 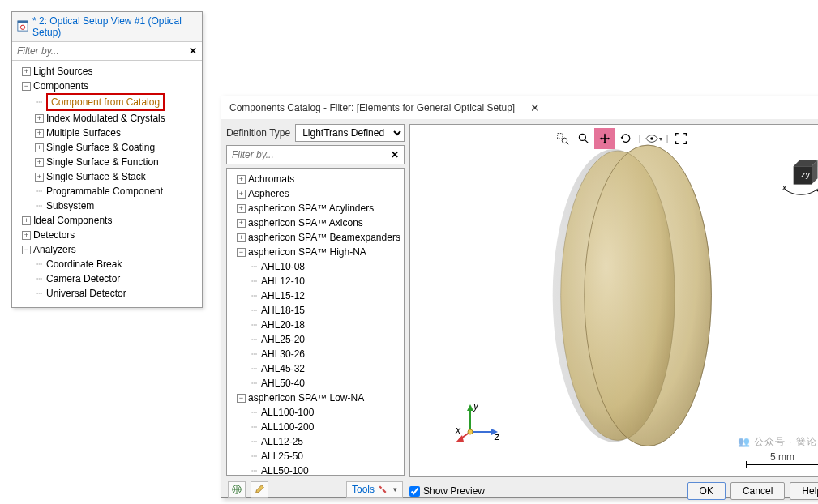 I want to click on dialog-filter-input, so click(x=306, y=155).